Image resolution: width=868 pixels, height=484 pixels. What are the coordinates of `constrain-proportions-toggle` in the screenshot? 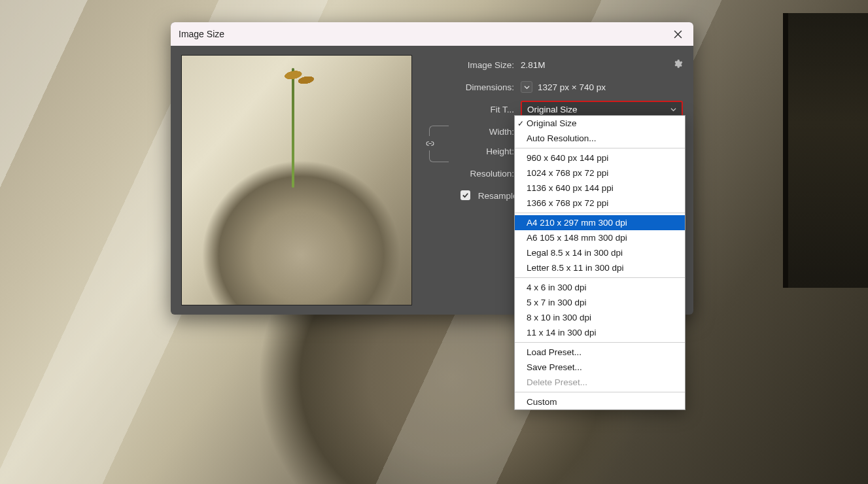 It's located at (430, 143).